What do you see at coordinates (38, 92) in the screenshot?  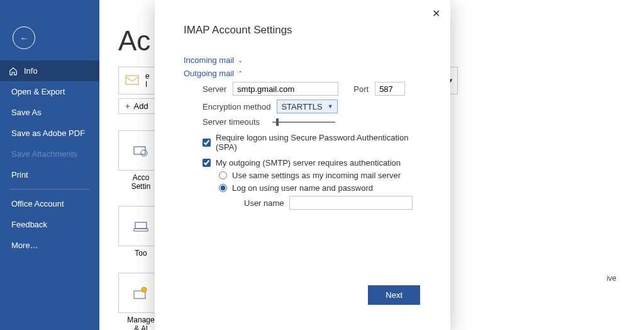 I see `sidebar-label: Open & Export` at bounding box center [38, 92].